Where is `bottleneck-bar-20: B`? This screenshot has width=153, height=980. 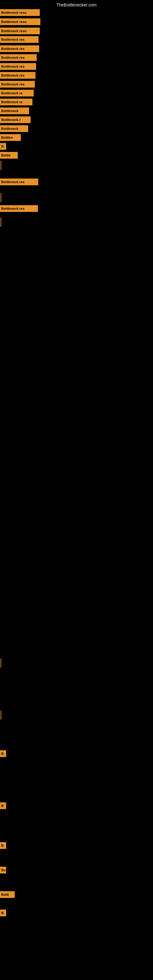
bottleneck-bar-20: B is located at coordinates (3, 806).